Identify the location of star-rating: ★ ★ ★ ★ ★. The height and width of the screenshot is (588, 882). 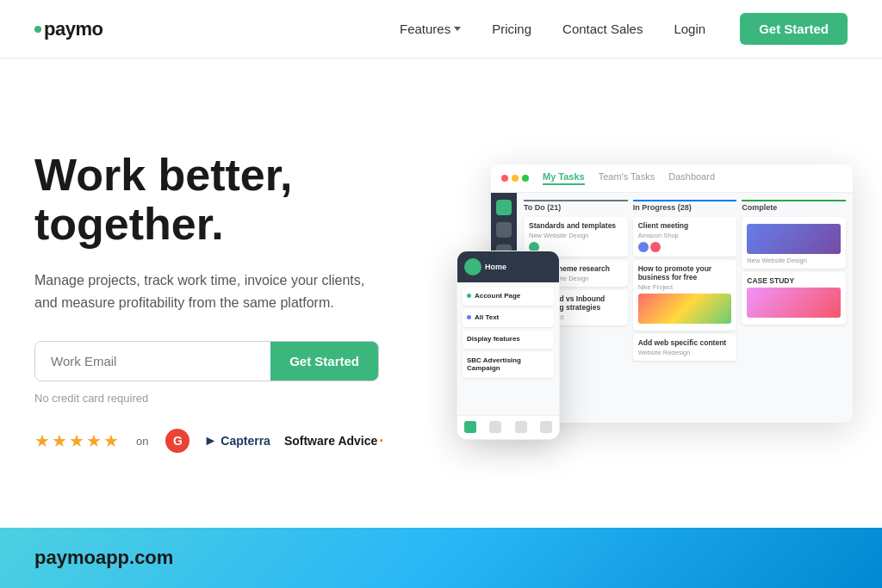
(77, 441).